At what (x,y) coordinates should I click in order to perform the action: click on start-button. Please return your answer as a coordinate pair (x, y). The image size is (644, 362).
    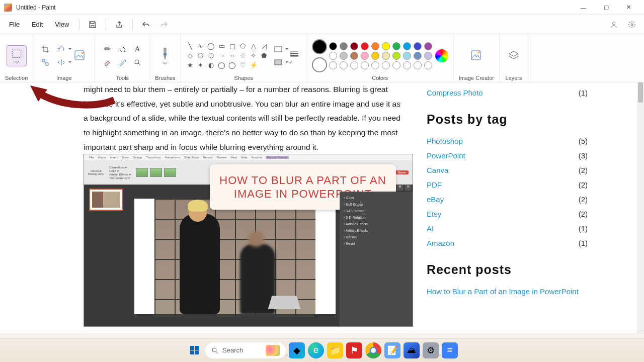
    Looking at the image, I should click on (194, 350).